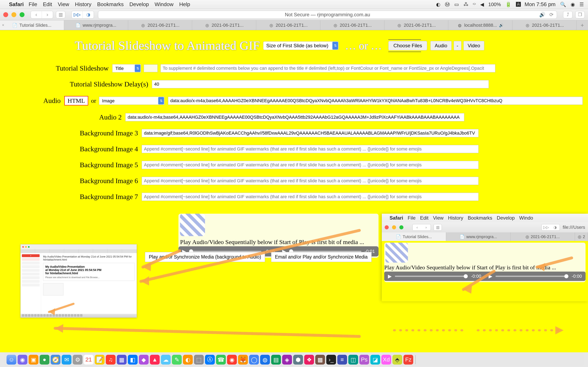 This screenshot has width=588, height=367. What do you see at coordinates (320, 360) in the screenshot?
I see `app-icon: ▩` at bounding box center [320, 360].